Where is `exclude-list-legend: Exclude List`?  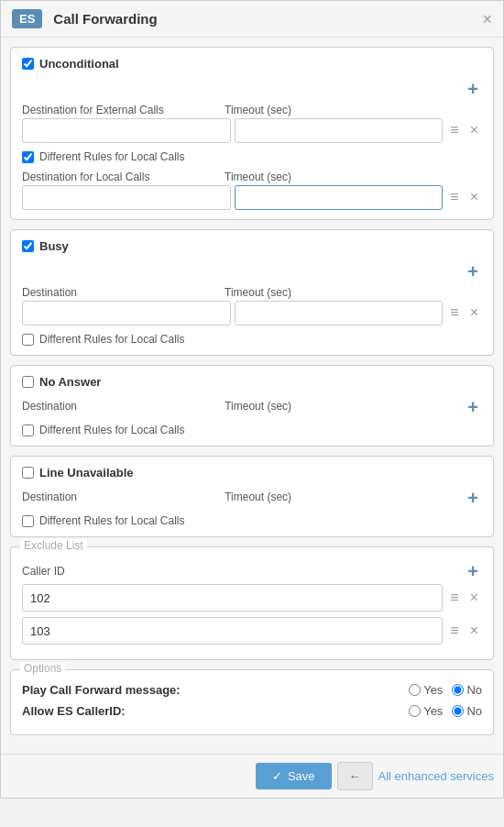
exclude-list-legend: Exclude List is located at coordinates (53, 546).